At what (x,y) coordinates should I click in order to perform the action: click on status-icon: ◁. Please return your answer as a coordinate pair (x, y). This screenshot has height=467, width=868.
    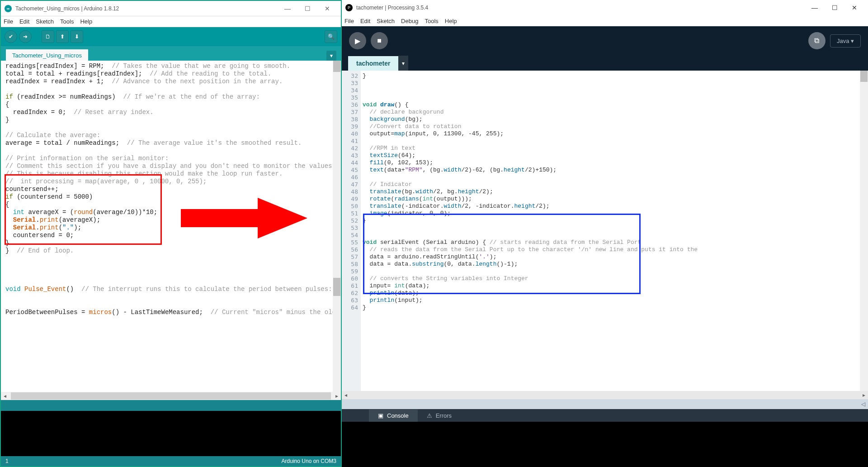
    Looking at the image, I should click on (863, 404).